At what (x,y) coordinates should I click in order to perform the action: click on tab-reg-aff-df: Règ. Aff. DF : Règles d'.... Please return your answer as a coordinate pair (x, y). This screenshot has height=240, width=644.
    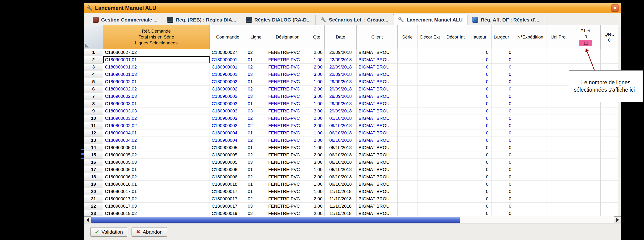
    Looking at the image, I should click on (506, 20).